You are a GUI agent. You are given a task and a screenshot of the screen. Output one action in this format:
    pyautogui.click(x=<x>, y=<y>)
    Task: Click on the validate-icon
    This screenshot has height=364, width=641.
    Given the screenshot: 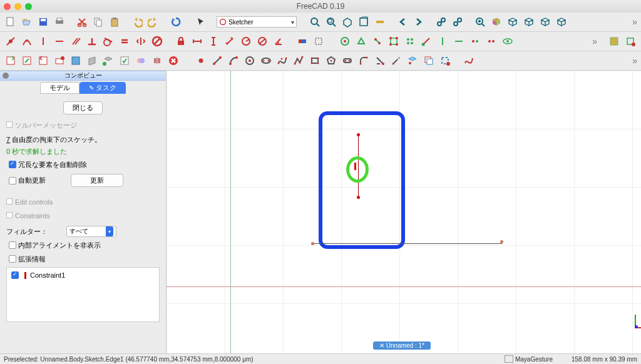 What is the action you would take?
    pyautogui.click(x=125, y=61)
    